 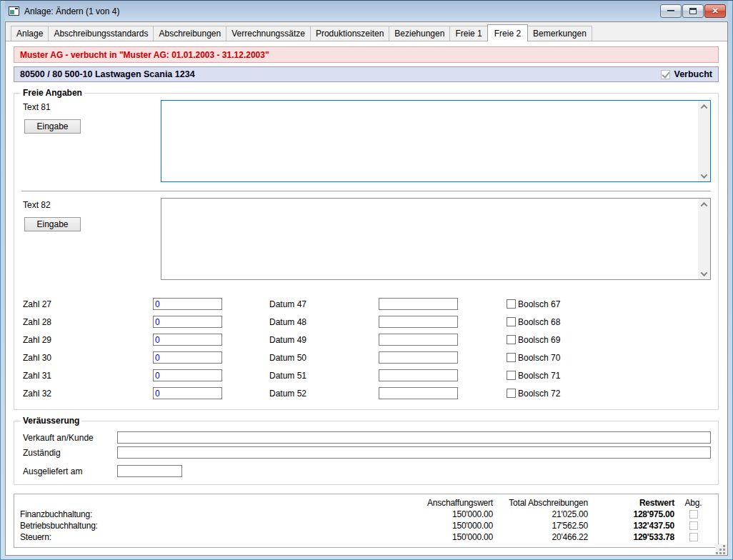 I want to click on verkauft-row: Verkauft an/Kunde, so click(x=367, y=437).